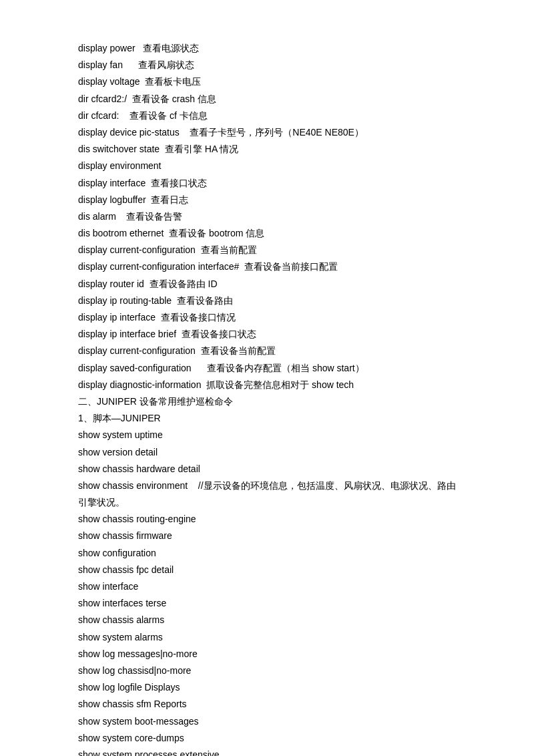  Describe the element at coordinates (267, 99) in the screenshot. I see `text-line-line4: dir cfcard2:/ 查看设备 crash 信息` at that location.